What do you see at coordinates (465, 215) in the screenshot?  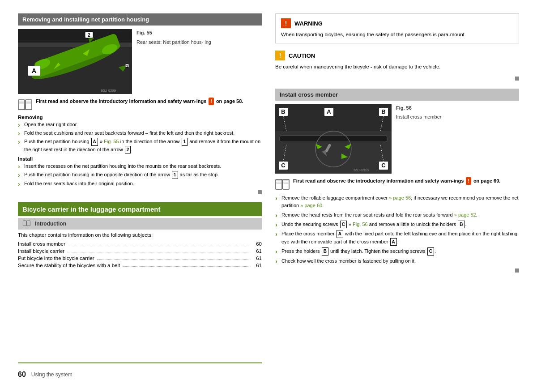 I see `page52-link: » page 52` at bounding box center [465, 215].